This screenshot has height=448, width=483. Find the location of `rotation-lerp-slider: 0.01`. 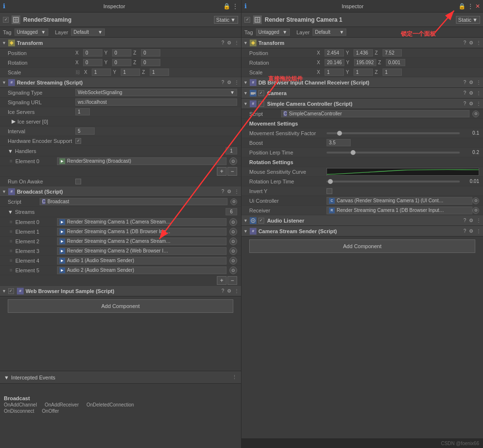

rotation-lerp-slider: 0.01 is located at coordinates (403, 182).